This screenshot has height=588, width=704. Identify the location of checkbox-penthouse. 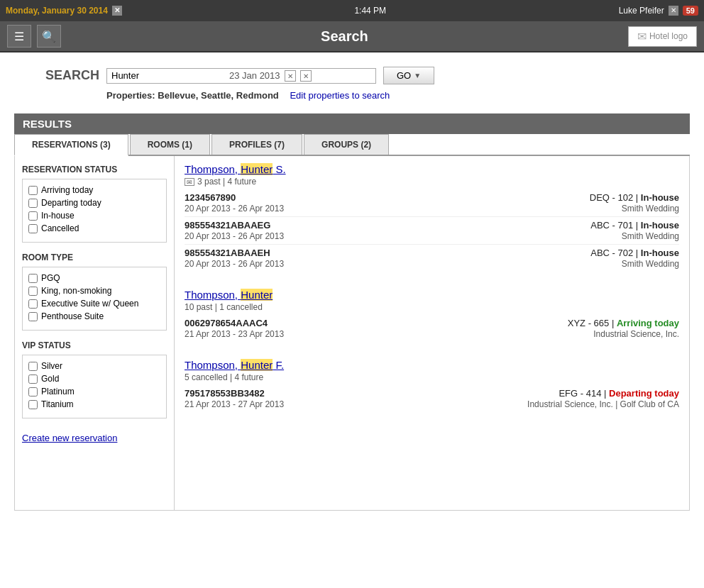
(33, 316).